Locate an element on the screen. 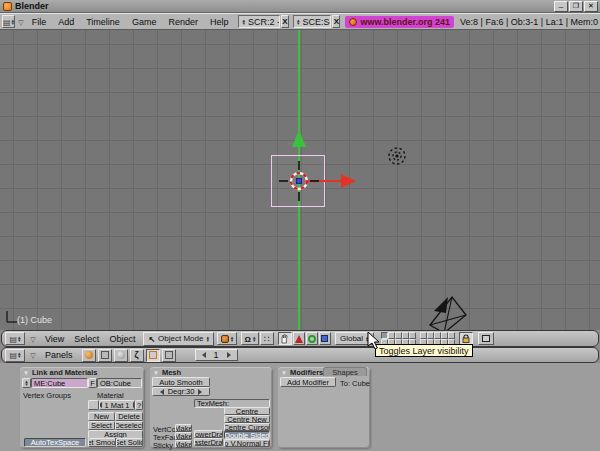  pivot-selector is located at coordinates (250, 338).